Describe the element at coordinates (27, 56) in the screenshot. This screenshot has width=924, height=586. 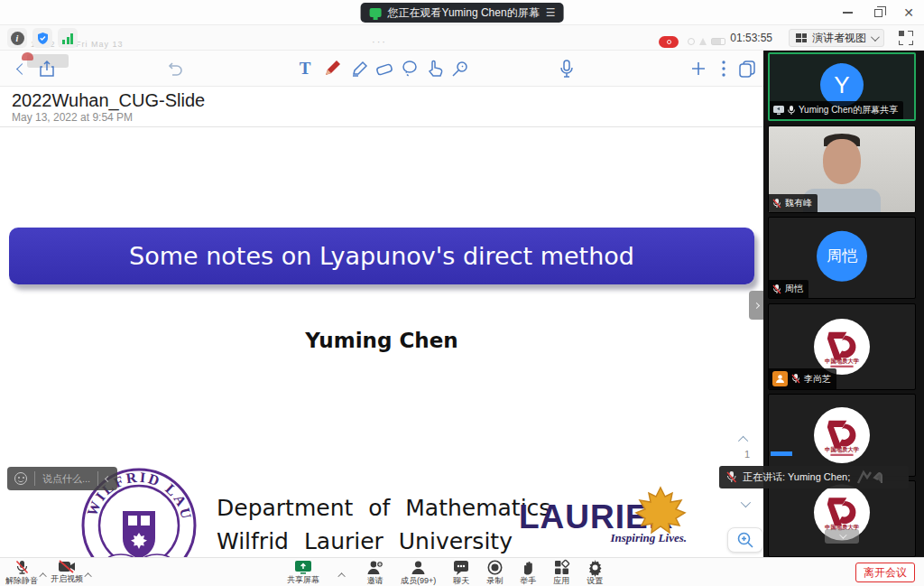
I see `cloud-sync-icon` at that location.